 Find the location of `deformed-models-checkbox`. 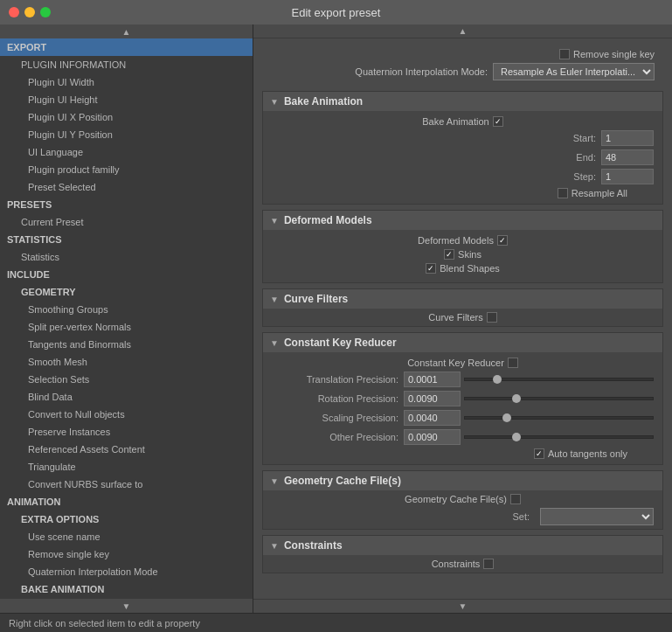

deformed-models-checkbox is located at coordinates (502, 240).